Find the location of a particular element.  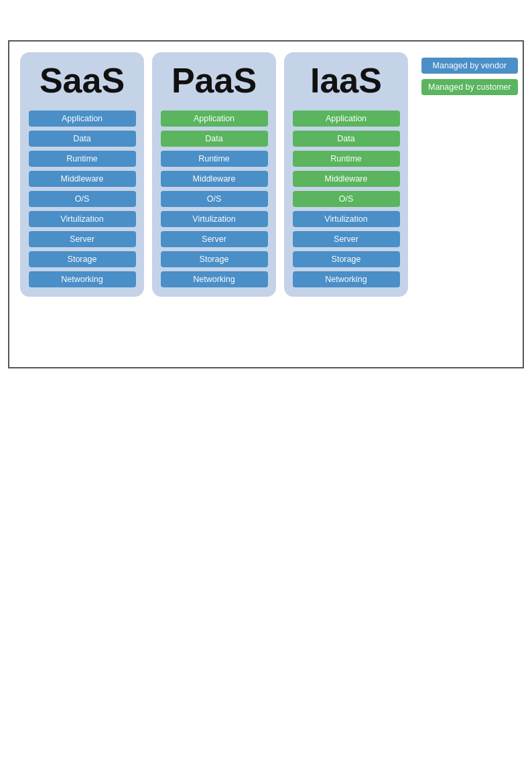

iaas-item-4: O/S is located at coordinates (346, 199).